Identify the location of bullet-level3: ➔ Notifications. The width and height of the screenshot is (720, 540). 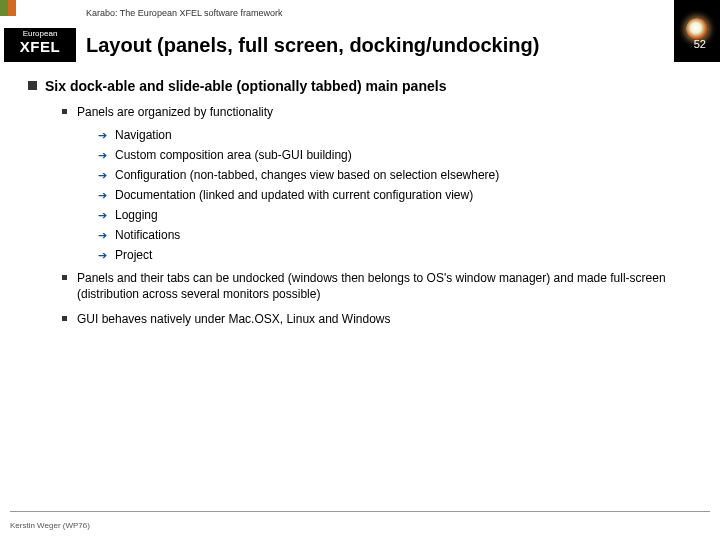
(395, 235).